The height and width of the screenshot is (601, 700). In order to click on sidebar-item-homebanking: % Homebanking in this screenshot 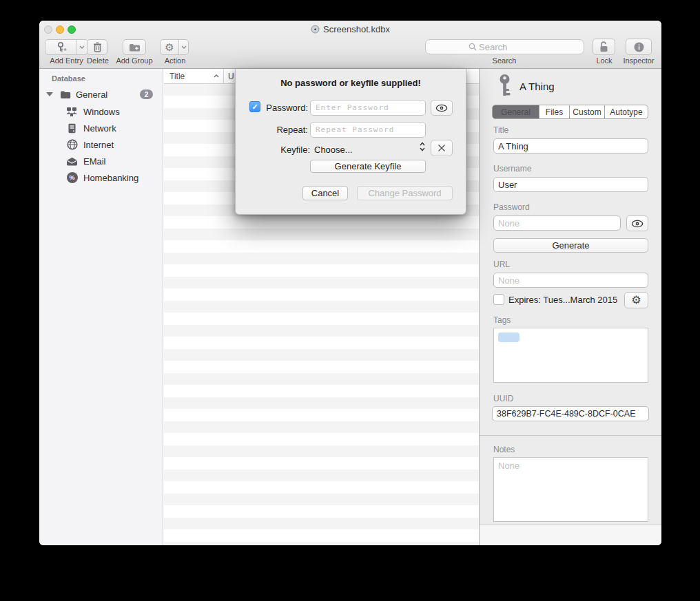, I will do `click(101, 178)`.